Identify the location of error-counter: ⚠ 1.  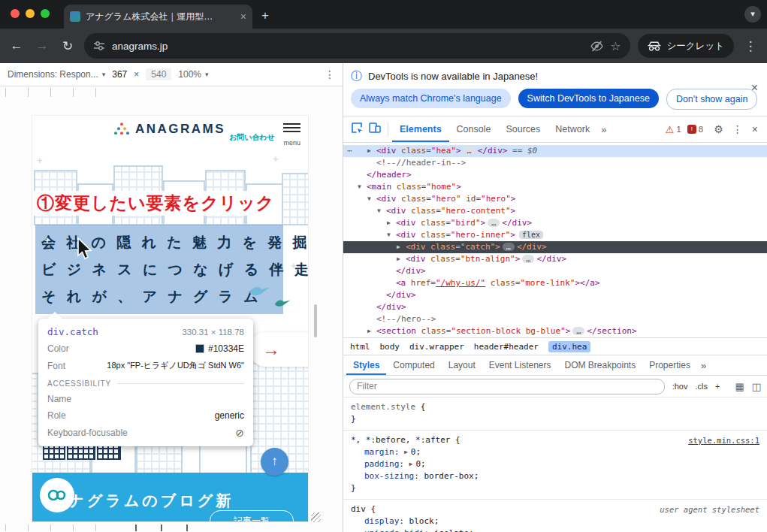
(673, 129).